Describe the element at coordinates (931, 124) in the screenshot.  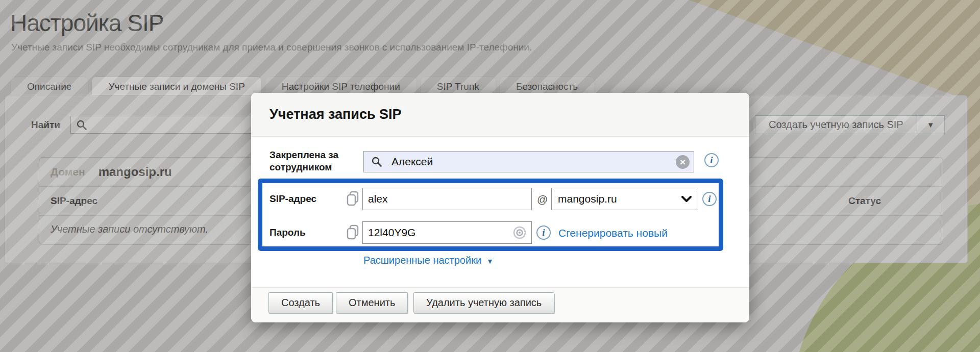
I see `create-account-dropdown-arrow: ▼` at that location.